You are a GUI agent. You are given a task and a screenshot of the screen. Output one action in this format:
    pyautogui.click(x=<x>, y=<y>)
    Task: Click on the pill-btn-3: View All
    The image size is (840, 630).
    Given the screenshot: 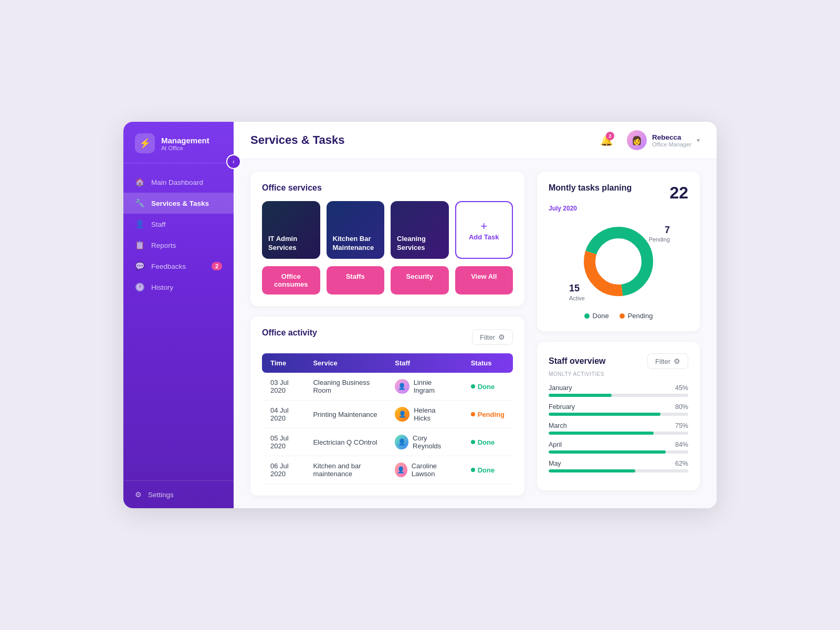 What is the action you would take?
    pyautogui.click(x=484, y=280)
    